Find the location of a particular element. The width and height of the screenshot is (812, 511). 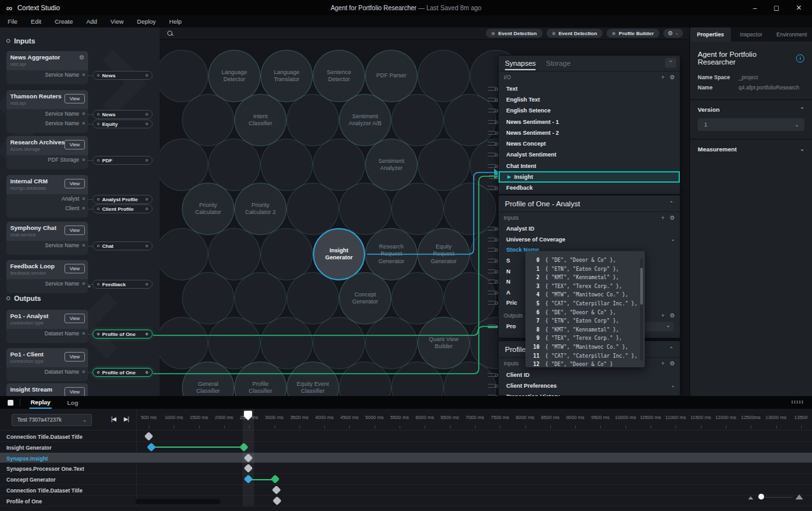

input-pill-client-profile: Client Profile is located at coordinates (123, 209).